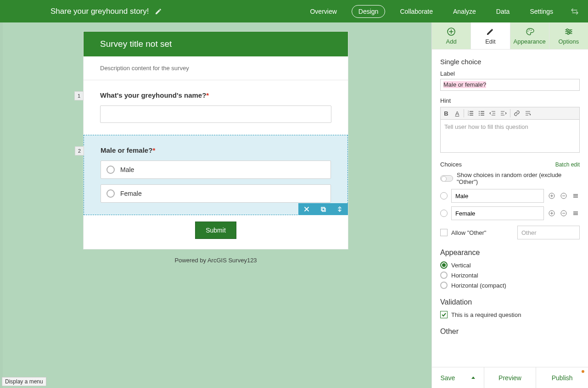 The height and width of the screenshot is (388, 588). What do you see at coordinates (216, 261) in the screenshot?
I see `powered-by: Powered by ArcGIS Survey123` at bounding box center [216, 261].